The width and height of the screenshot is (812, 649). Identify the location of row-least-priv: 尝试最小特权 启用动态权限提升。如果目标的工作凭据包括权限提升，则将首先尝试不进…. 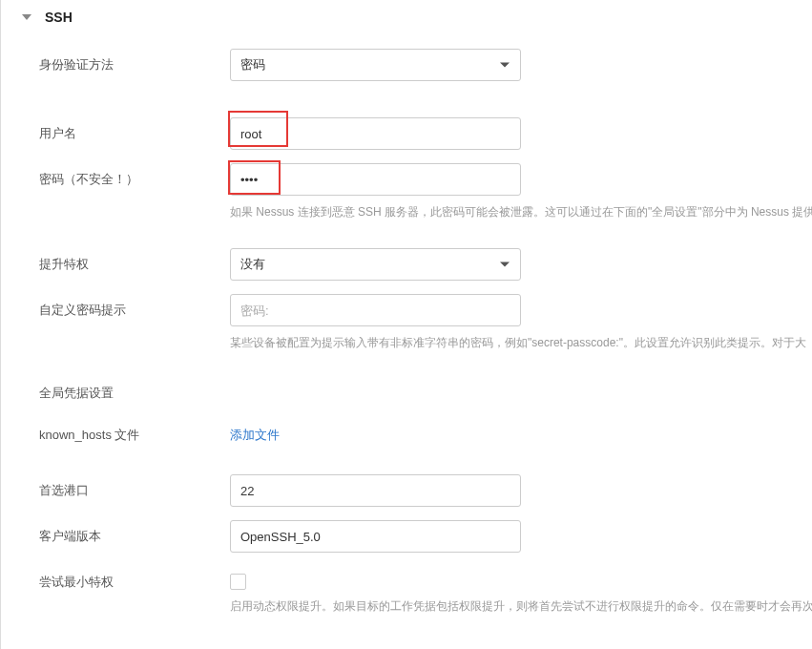
(426, 591).